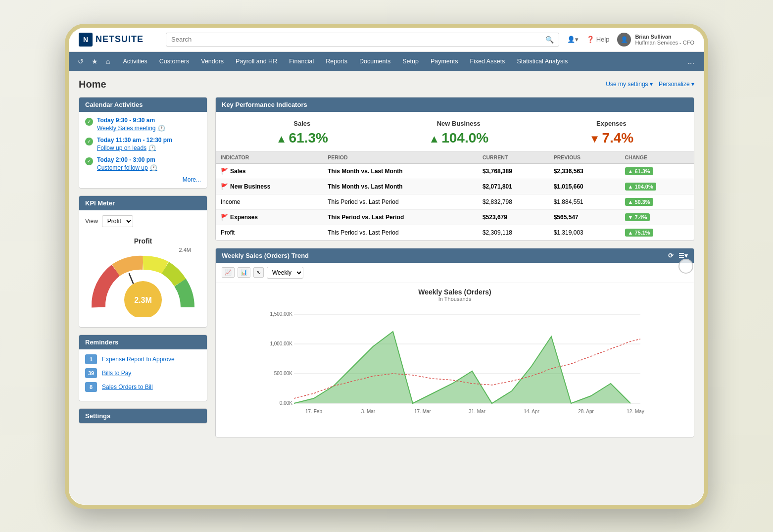 Image resolution: width=773 pixels, height=532 pixels. Describe the element at coordinates (386, 61) in the screenshot. I see `nav-bar: ↺ ★ ⌂ Activities Customers Vendors Payro…` at that location.